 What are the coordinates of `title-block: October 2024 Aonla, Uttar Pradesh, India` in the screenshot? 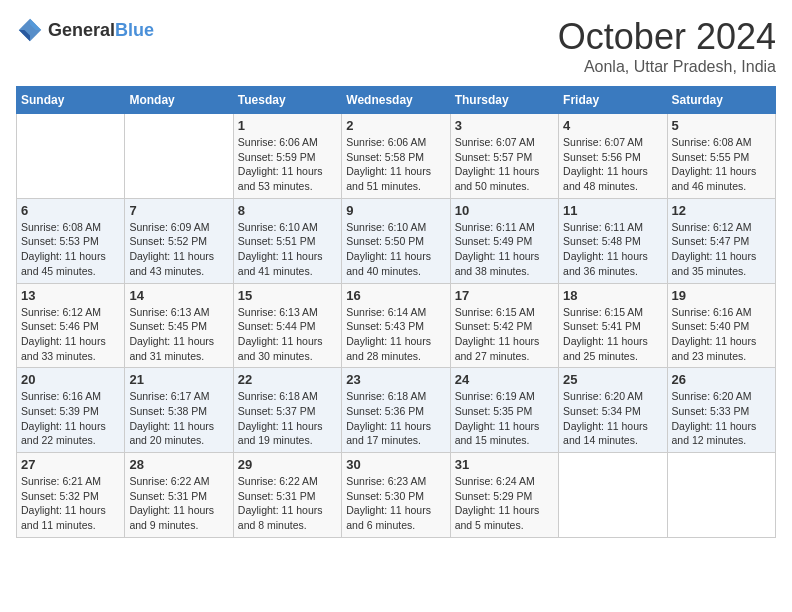 It's located at (667, 46).